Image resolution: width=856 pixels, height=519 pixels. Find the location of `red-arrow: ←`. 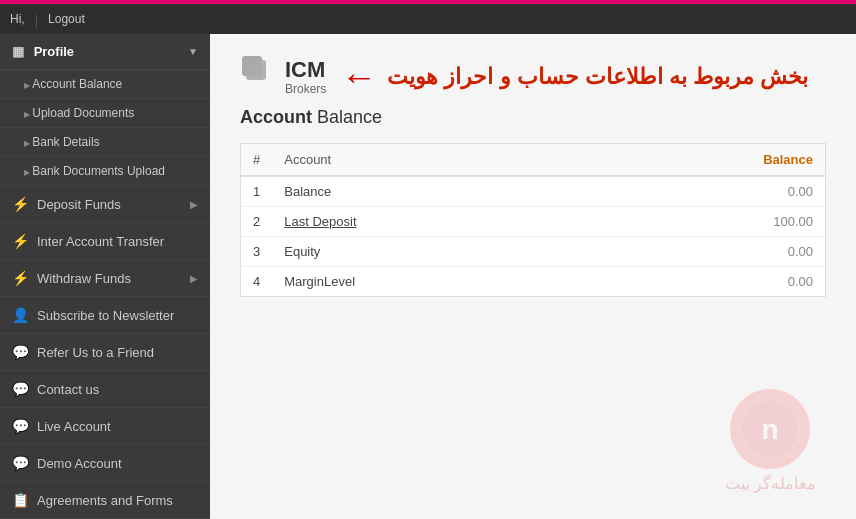

red-arrow: ← is located at coordinates (359, 77).